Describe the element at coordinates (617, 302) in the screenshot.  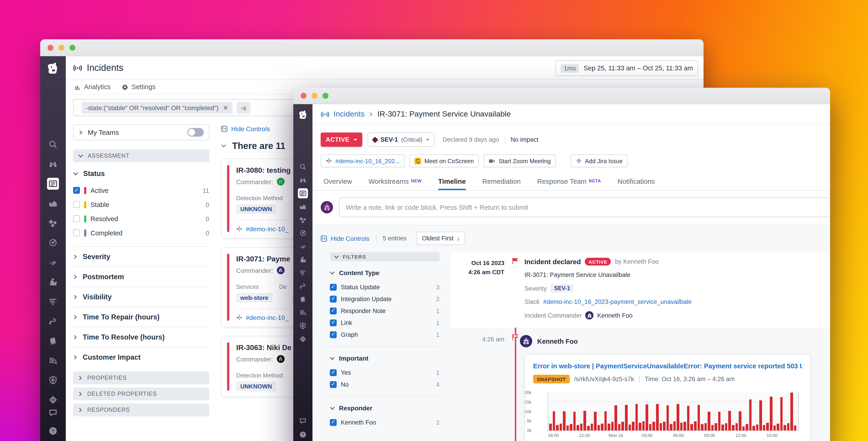
I see `slack-channel-link: #demo-inc-10_16_2023-payment_service_una…` at that location.